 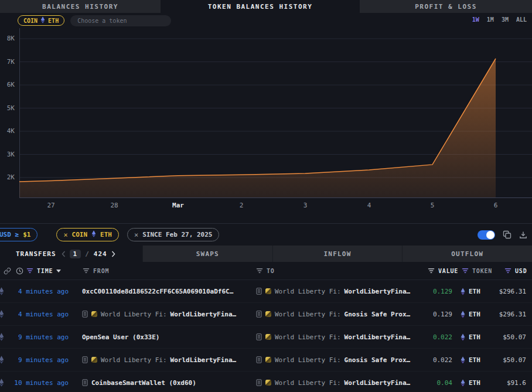 I want to click on transfer-usd: $296.31, so click(x=500, y=291).